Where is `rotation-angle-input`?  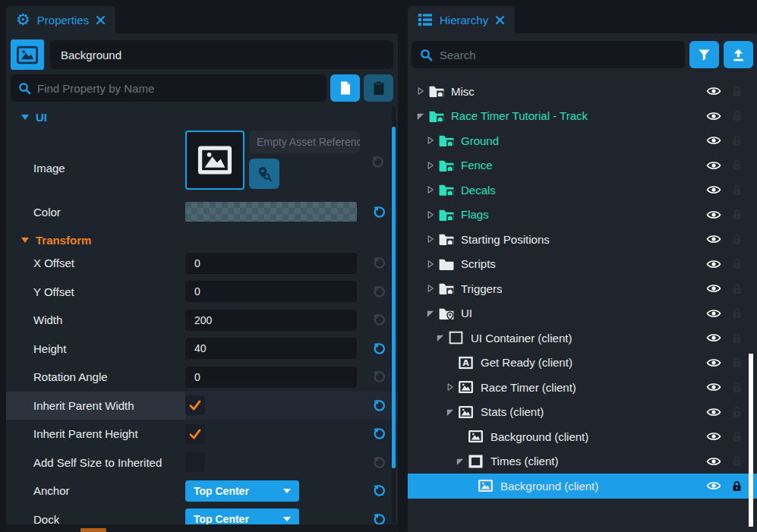 rotation-angle-input is located at coordinates (271, 377).